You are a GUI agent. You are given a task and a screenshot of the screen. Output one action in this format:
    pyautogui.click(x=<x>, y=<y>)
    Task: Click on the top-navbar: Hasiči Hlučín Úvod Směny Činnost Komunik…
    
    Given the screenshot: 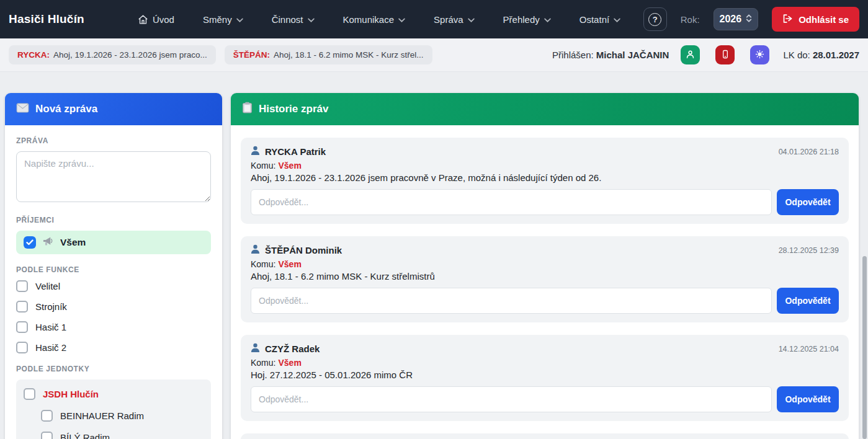 What is the action you would take?
    pyautogui.click(x=434, y=19)
    